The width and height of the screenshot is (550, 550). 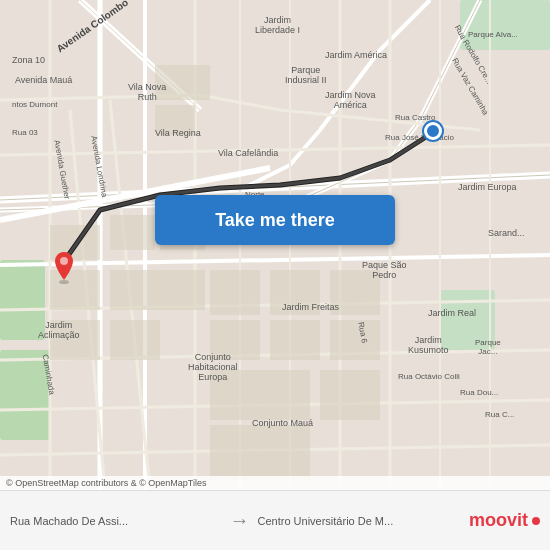 I want to click on moovit-logo: moovit, so click(x=504, y=520).